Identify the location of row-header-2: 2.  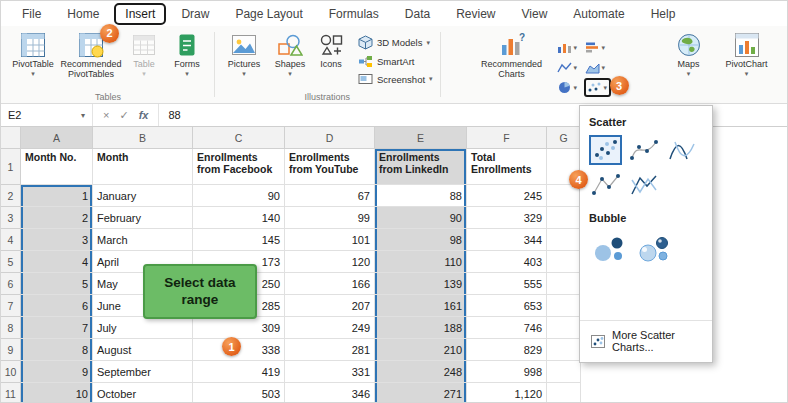
(11, 196).